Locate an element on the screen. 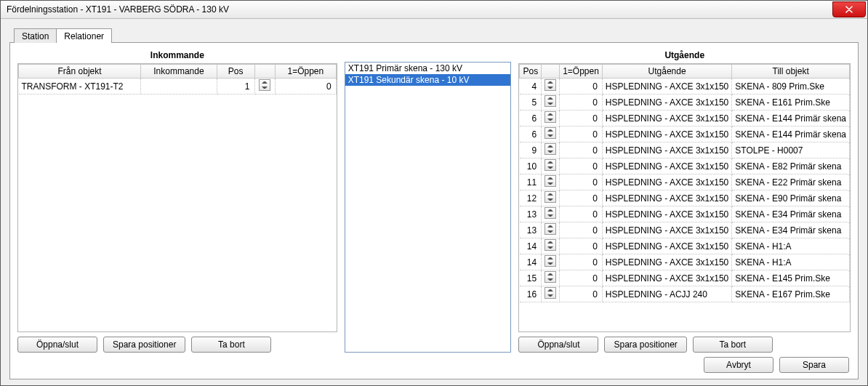 This screenshot has height=386, width=868. table-row: 160HSPLEDNING - ACJJ 240SKENA - E167 Pri… is located at coordinates (685, 294).